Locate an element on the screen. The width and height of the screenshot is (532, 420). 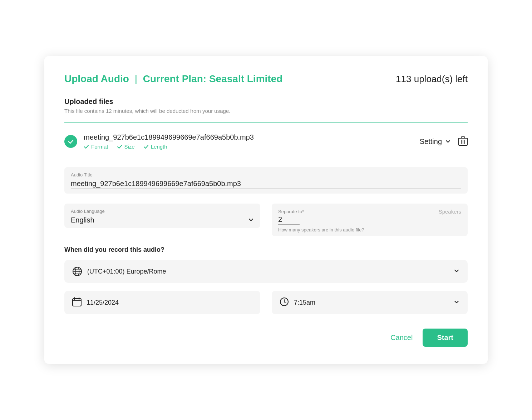
timezone-left: (UTC+01:00) Europe/Rome is located at coordinates (119, 271).